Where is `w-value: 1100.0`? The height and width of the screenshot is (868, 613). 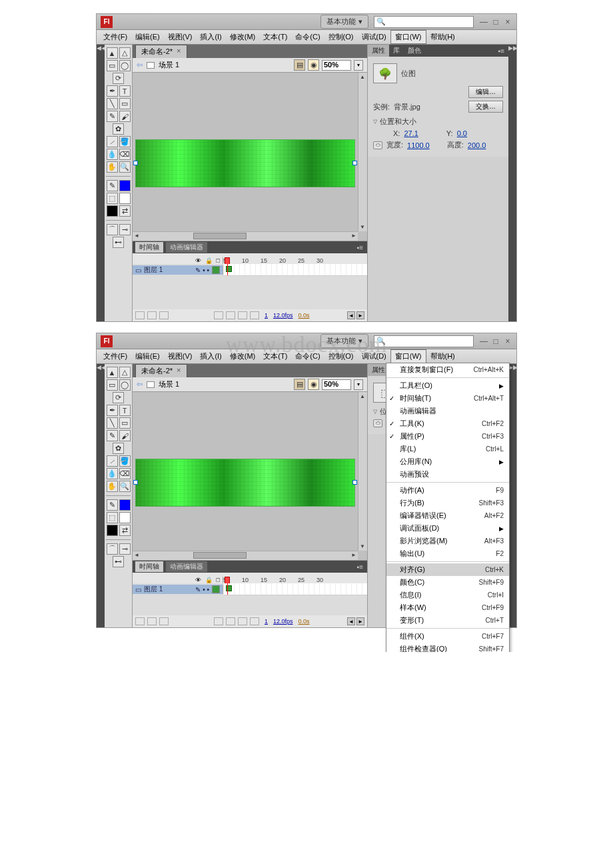 w-value: 1100.0 is located at coordinates (418, 145).